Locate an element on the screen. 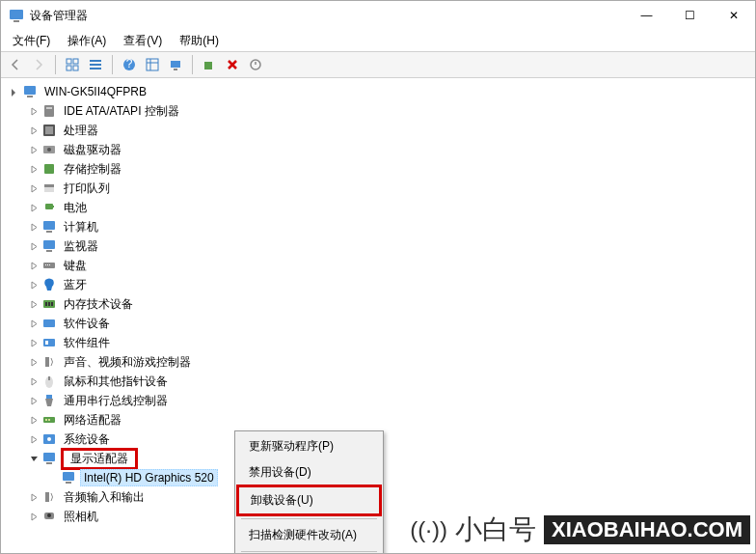 This screenshot has width=756, height=554. app-icon is located at coordinates (16, 15).